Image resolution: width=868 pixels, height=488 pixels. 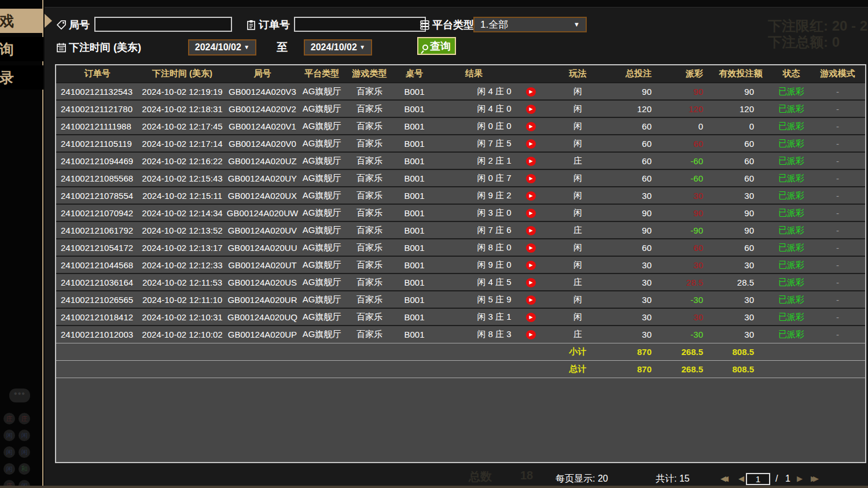 I want to click on table-row: 2410021210855682024-10-02 12:15:43GB0012…, so click(x=461, y=178).